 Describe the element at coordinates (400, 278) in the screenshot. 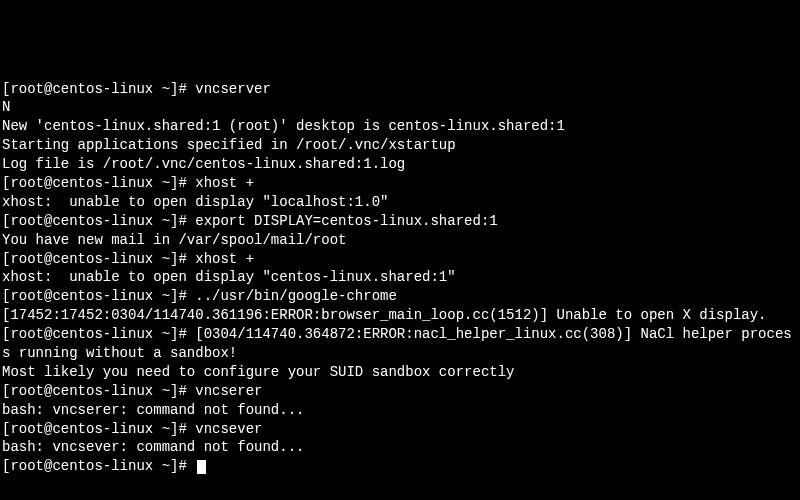

I see `terminal-line: xhost: unable to open display "centos-li…` at that location.